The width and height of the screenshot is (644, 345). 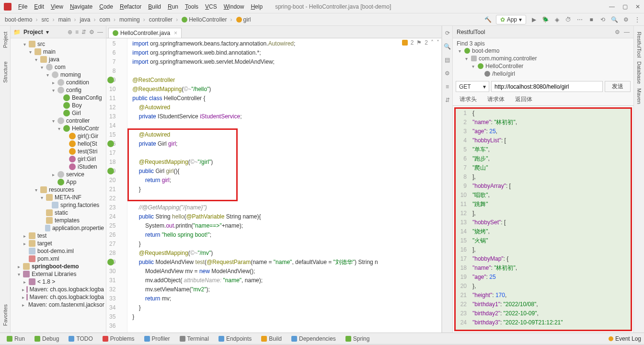 I want to click on minimize-icon: —, so click(x=612, y=7).